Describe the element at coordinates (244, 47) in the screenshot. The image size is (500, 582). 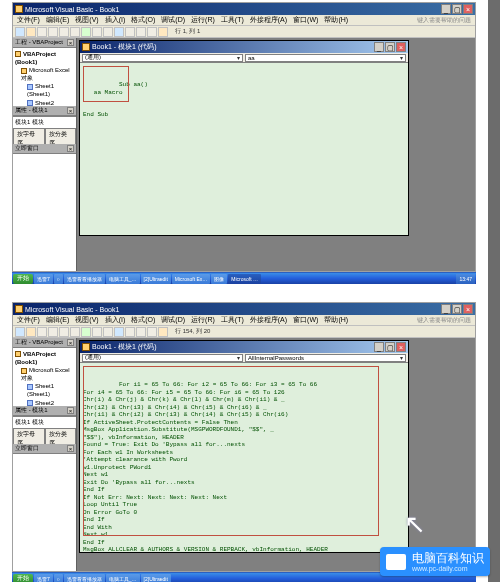
I see `code-titlebar: Book1 - 模块1 (代码) _ ▢ ×` at that location.